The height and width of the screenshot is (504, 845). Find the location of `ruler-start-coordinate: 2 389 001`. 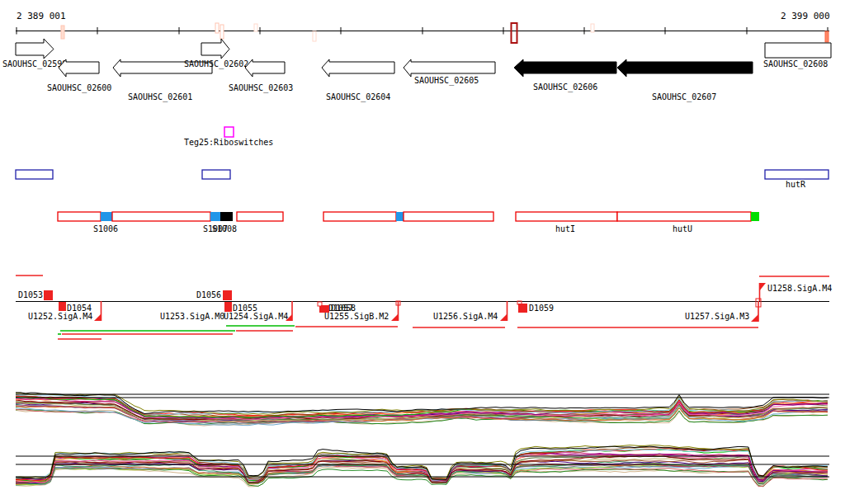

ruler-start-coordinate: 2 389 001 is located at coordinates (41, 16).